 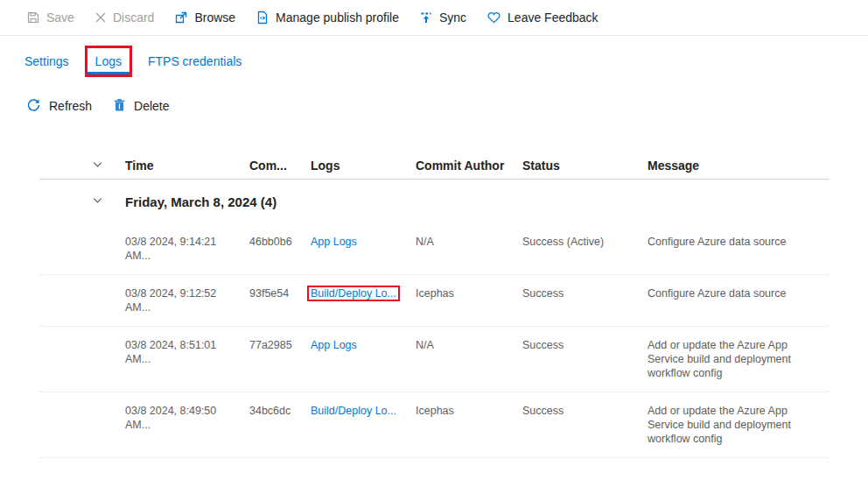 I want to click on table-row: 03/8 2024, 8:51:01 AM... 77a2985 App Log…, so click(x=434, y=359).